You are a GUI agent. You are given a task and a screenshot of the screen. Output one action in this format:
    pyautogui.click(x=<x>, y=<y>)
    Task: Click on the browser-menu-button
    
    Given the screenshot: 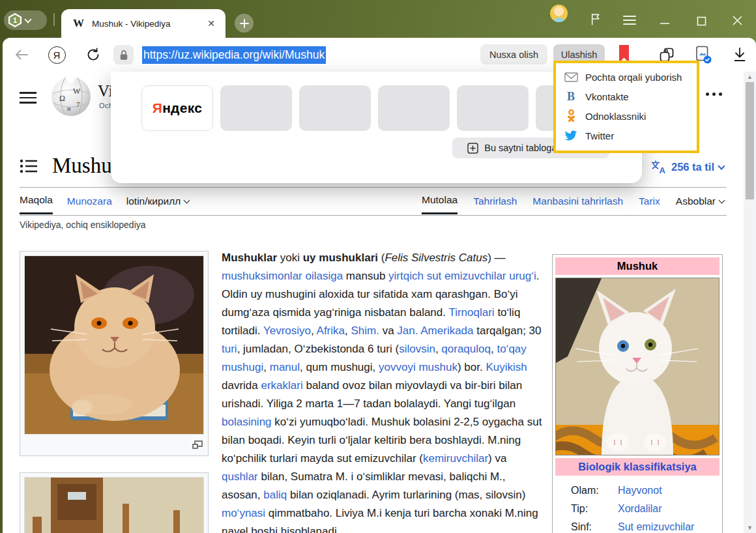 What is the action you would take?
    pyautogui.click(x=630, y=20)
    